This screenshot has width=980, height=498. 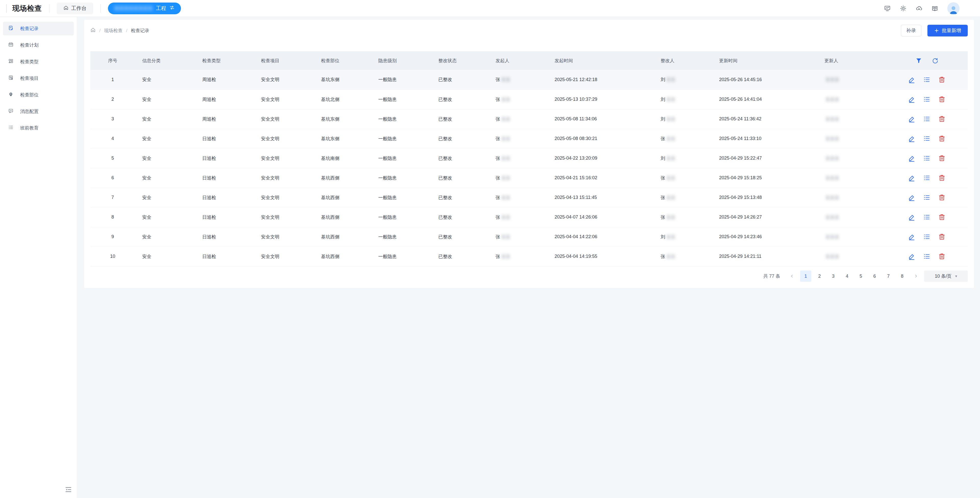 What do you see at coordinates (68, 490) in the screenshot?
I see `menu-fold-icon` at bounding box center [68, 490].